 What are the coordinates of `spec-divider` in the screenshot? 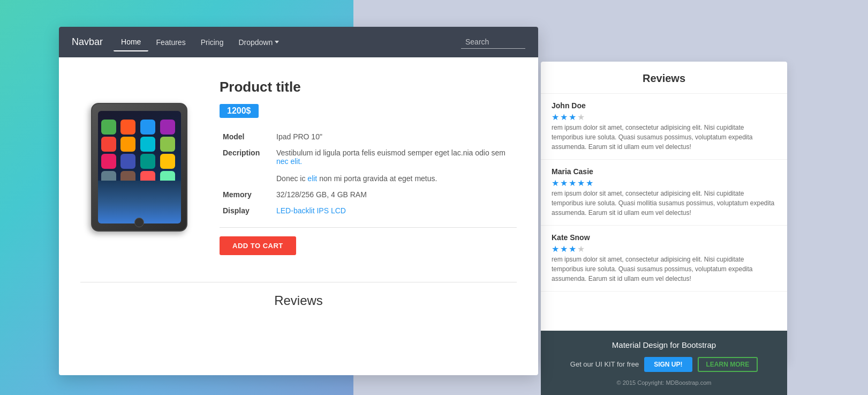 It's located at (368, 227).